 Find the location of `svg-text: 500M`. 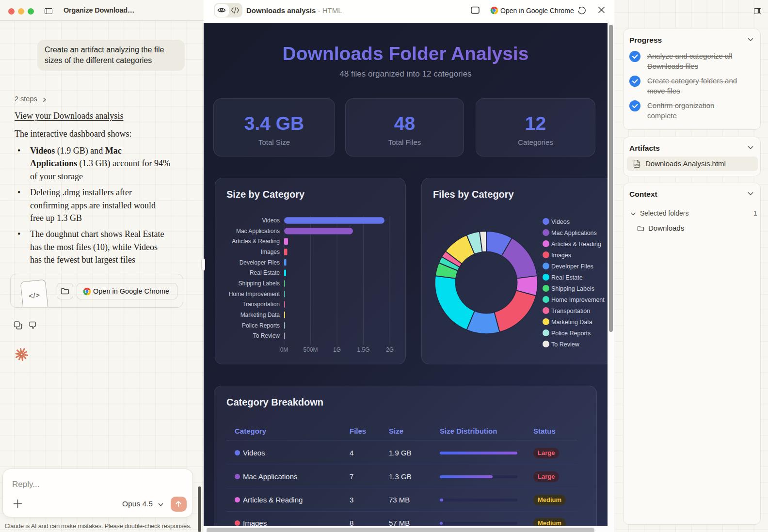

svg-text: 500M is located at coordinates (310, 350).